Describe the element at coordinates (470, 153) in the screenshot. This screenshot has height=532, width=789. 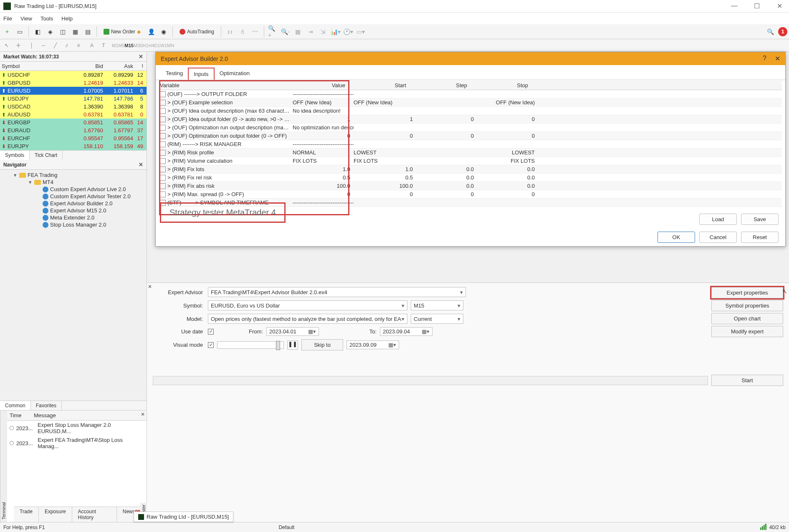
I see `input-row: > (RIM) Risk profileNORMALLOWESTLOWEST` at that location.